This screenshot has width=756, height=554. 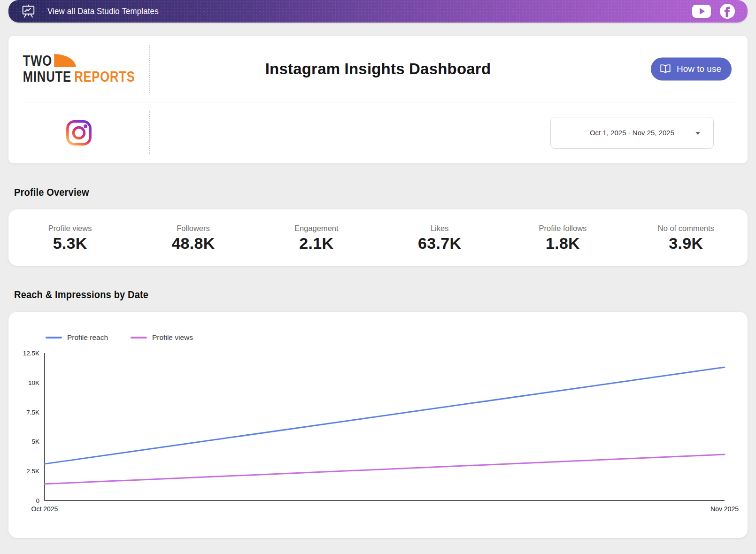 I want to click on metric-value: 3.9K, so click(x=686, y=243).